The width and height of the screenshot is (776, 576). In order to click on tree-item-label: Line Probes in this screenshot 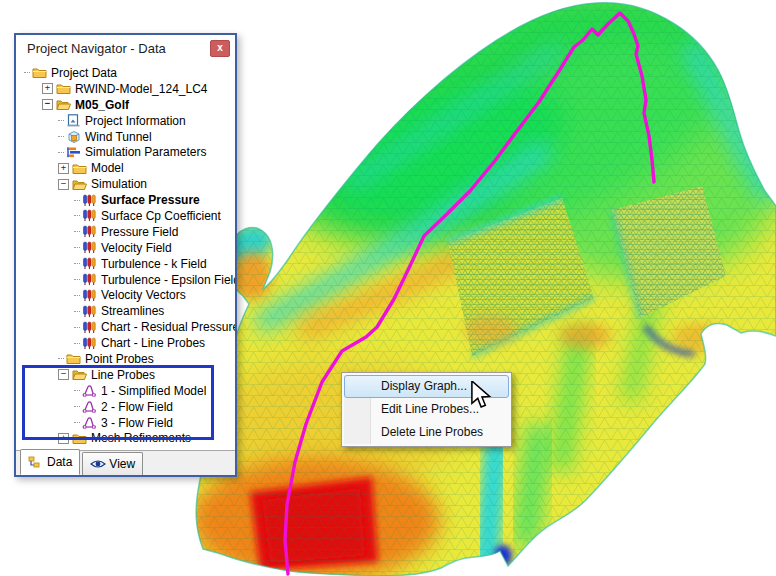, I will do `click(123, 375)`.